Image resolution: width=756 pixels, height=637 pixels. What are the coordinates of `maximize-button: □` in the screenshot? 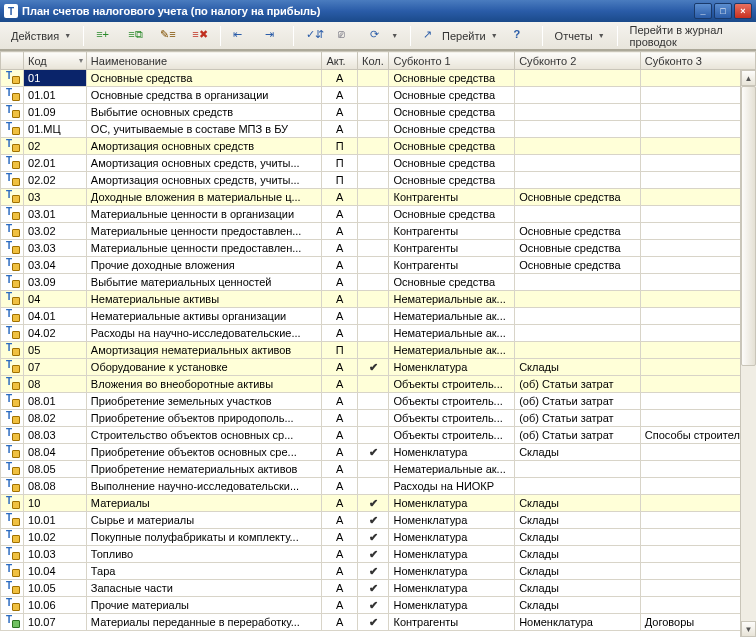 It's located at (723, 11).